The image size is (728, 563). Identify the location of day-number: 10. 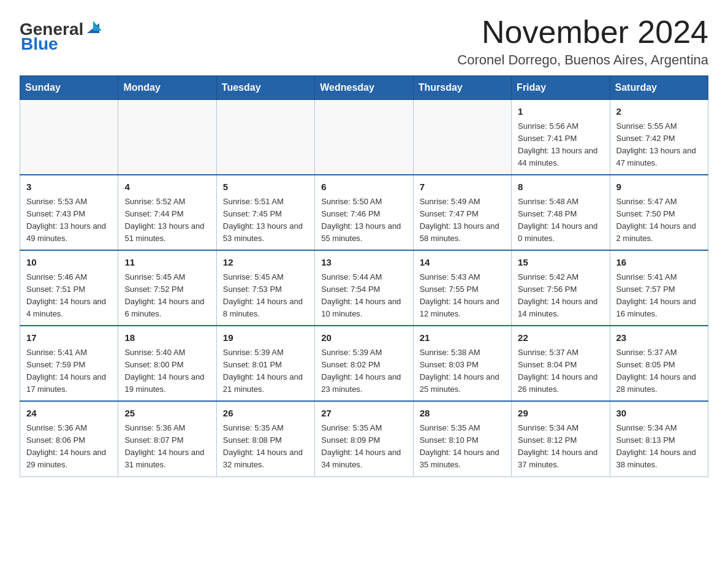
(69, 262).